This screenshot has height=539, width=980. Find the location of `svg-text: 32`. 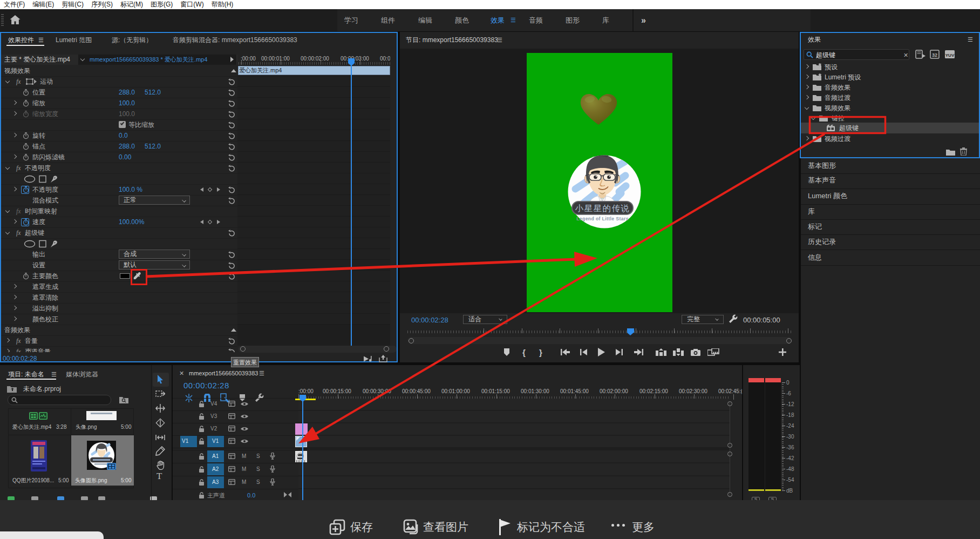

svg-text: 32 is located at coordinates (935, 55).